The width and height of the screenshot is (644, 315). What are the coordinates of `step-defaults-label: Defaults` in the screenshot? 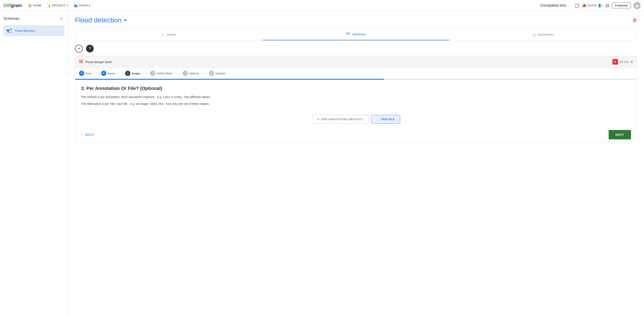 It's located at (220, 74).